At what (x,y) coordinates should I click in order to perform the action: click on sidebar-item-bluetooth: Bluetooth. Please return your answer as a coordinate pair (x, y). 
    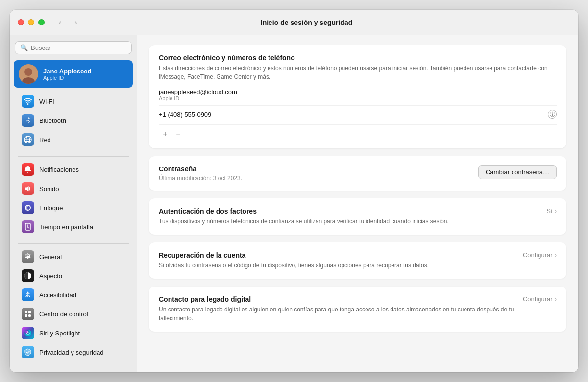
    Looking at the image, I should click on (74, 120).